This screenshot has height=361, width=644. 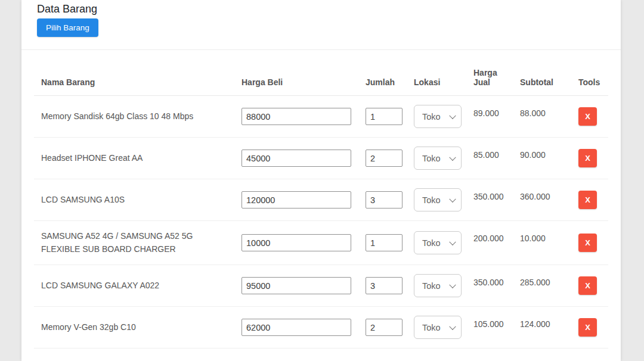 What do you see at coordinates (542, 117) in the screenshot?
I see `subtotal-value: 88.000` at bounding box center [542, 117].